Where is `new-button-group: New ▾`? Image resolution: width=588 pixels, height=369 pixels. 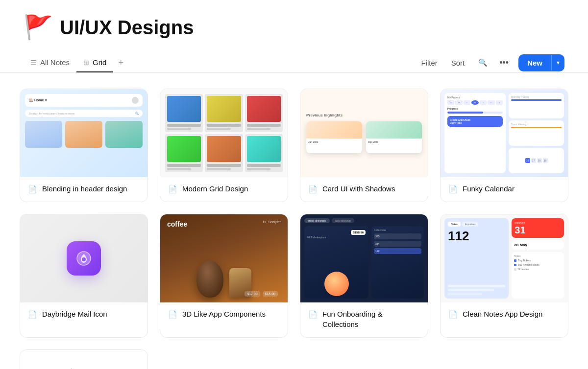 new-button-group: New ▾ is located at coordinates (541, 63).